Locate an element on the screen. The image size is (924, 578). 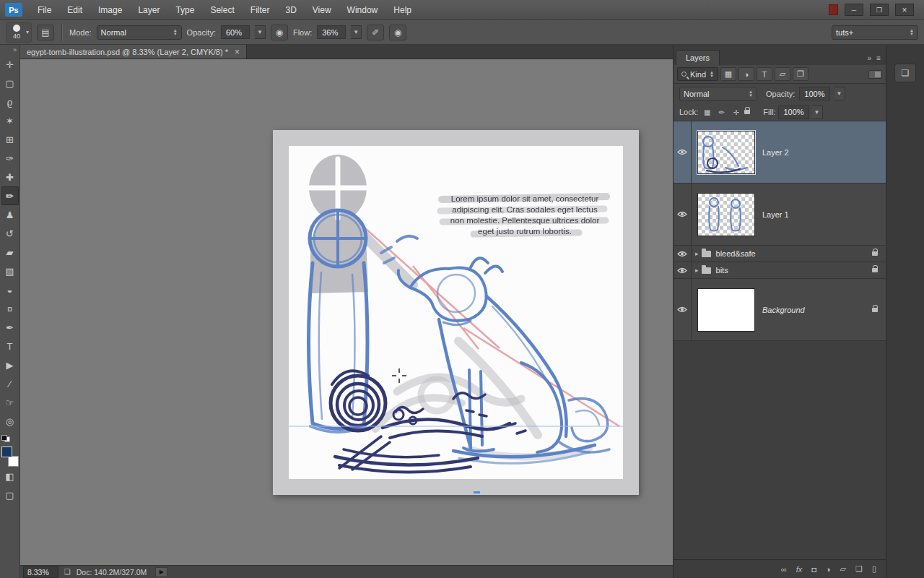
close-button: ✕ is located at coordinates (905, 10).